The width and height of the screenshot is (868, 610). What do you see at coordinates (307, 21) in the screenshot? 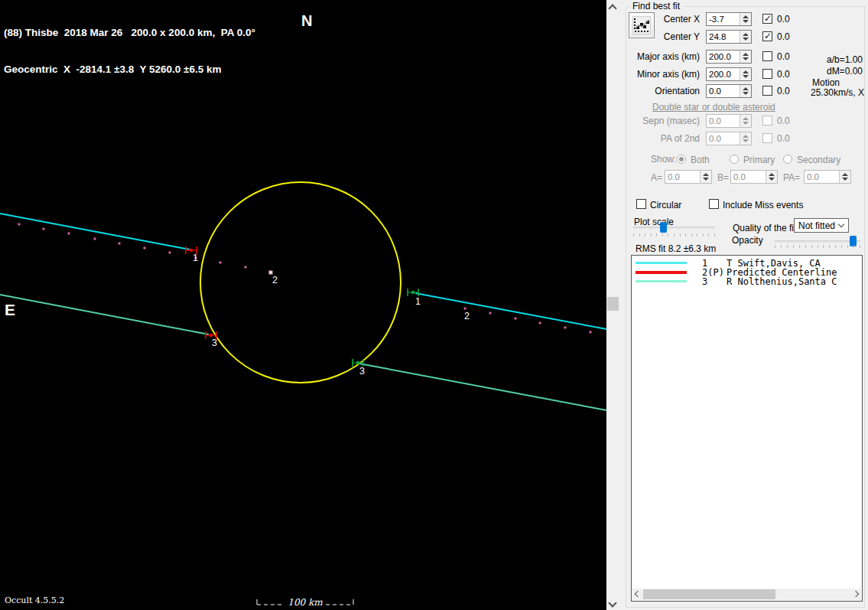
I see `north-direction-label: N` at bounding box center [307, 21].